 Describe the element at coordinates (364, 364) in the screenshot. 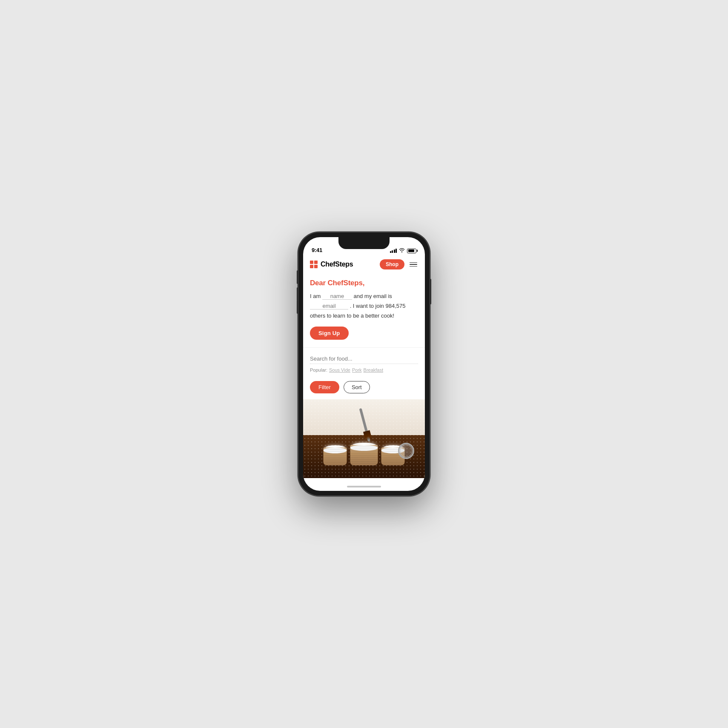

I see `phone-frame: 9:41` at that location.